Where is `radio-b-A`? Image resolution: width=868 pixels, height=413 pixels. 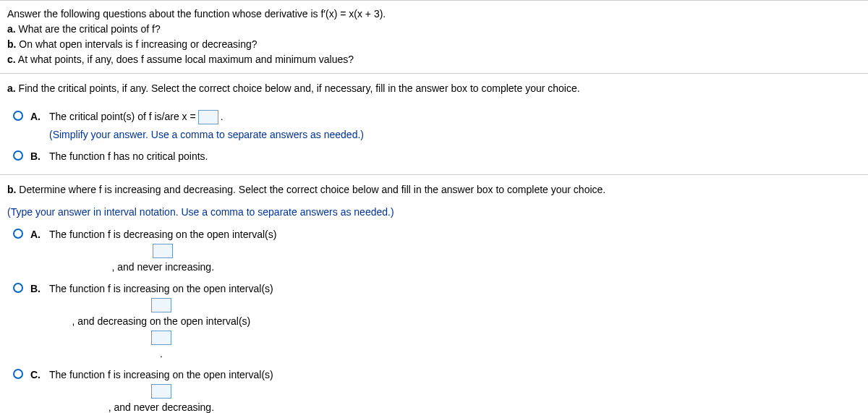 radio-b-A is located at coordinates (18, 234).